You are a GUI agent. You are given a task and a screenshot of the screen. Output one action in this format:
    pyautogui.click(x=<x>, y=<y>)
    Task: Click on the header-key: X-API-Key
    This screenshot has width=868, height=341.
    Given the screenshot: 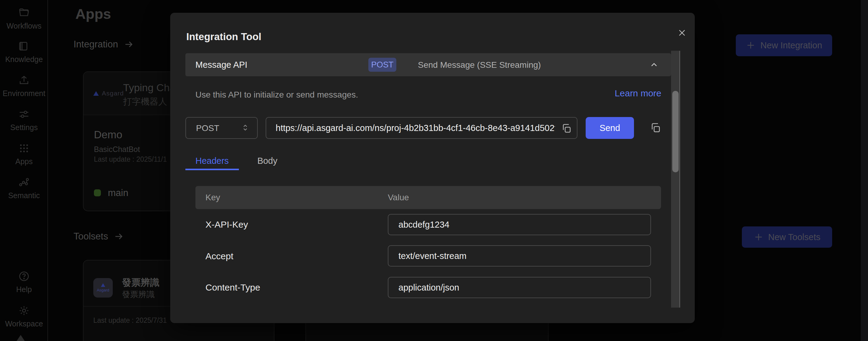 What is the action you would take?
    pyautogui.click(x=227, y=224)
    